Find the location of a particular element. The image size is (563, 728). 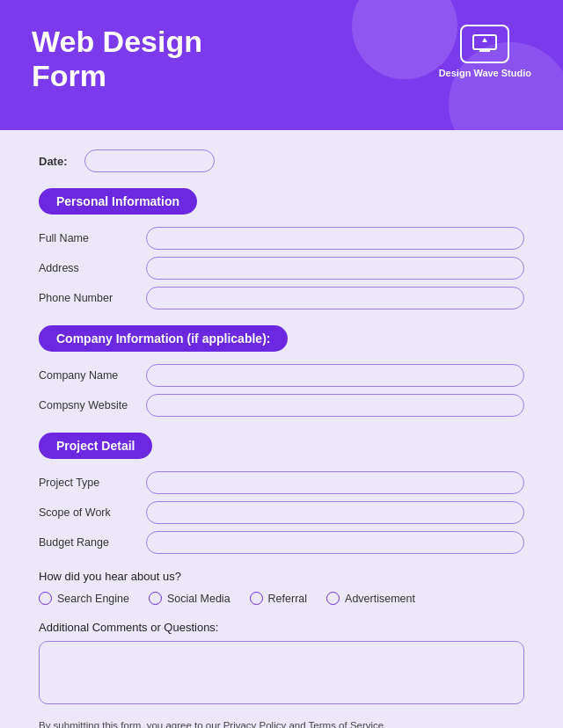

company-name-label: Company Name is located at coordinates (87, 375).